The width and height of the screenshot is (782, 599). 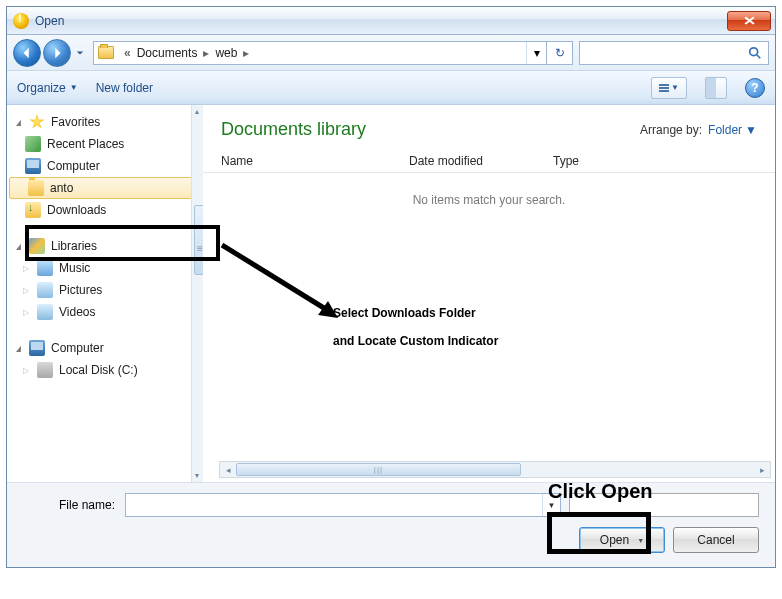 I want to click on pictures-icon, so click(x=45, y=290).